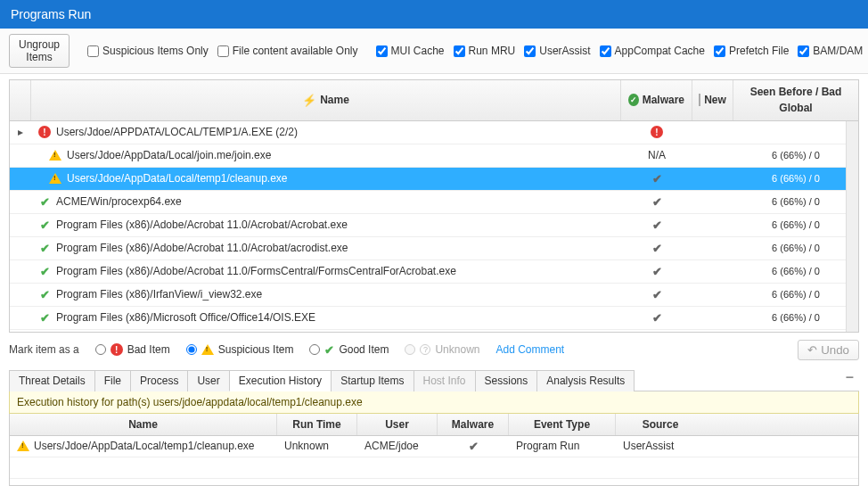  I want to click on tab-sessions: Sessions, so click(506, 381).